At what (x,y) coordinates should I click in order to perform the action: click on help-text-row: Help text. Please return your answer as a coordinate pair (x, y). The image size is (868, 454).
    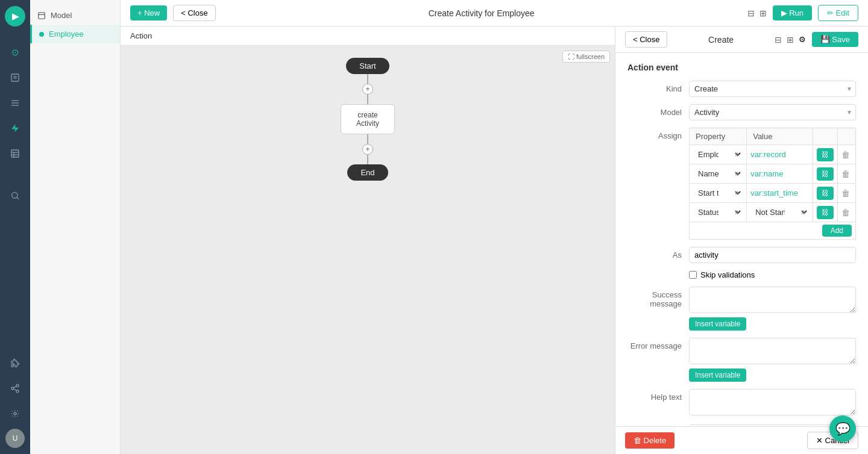
    Looking at the image, I should click on (741, 403).